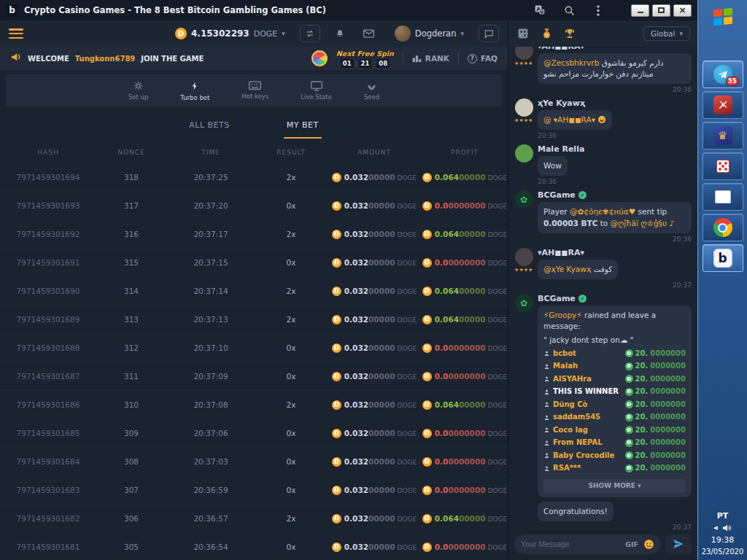 Image resolution: width=747 pixels, height=560 pixels. What do you see at coordinates (523, 34) in the screenshot?
I see `dice-icon` at bounding box center [523, 34].